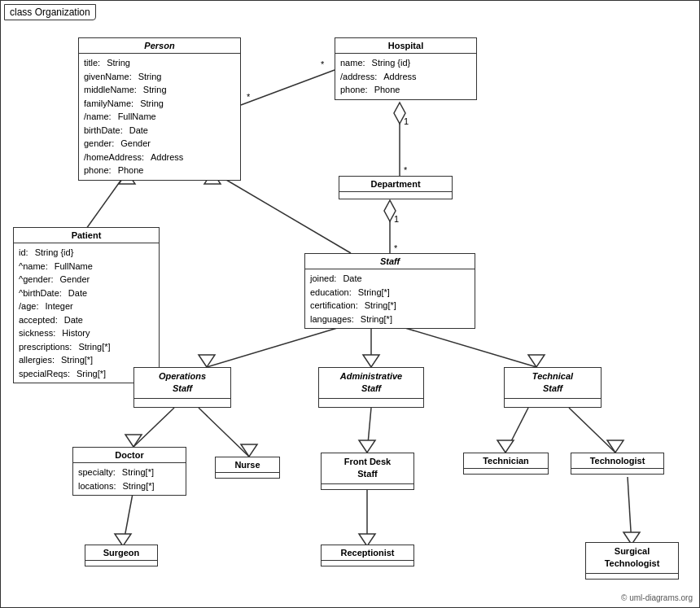  What do you see at coordinates (617, 464) in the screenshot?
I see `technologist-box: Technologist` at bounding box center [617, 464].